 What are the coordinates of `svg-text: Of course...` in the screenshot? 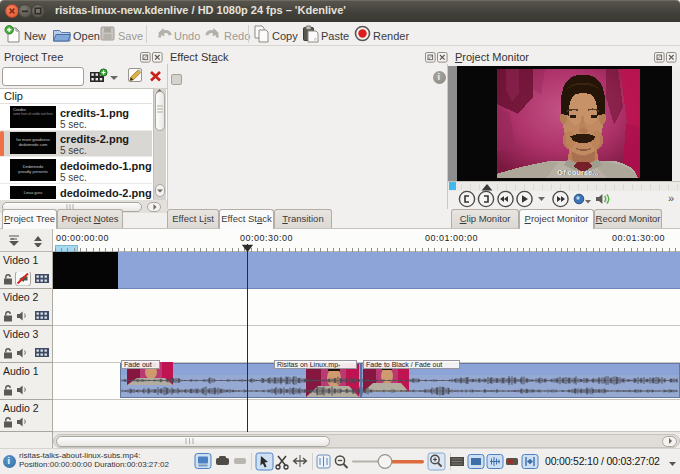 It's located at (578, 172).